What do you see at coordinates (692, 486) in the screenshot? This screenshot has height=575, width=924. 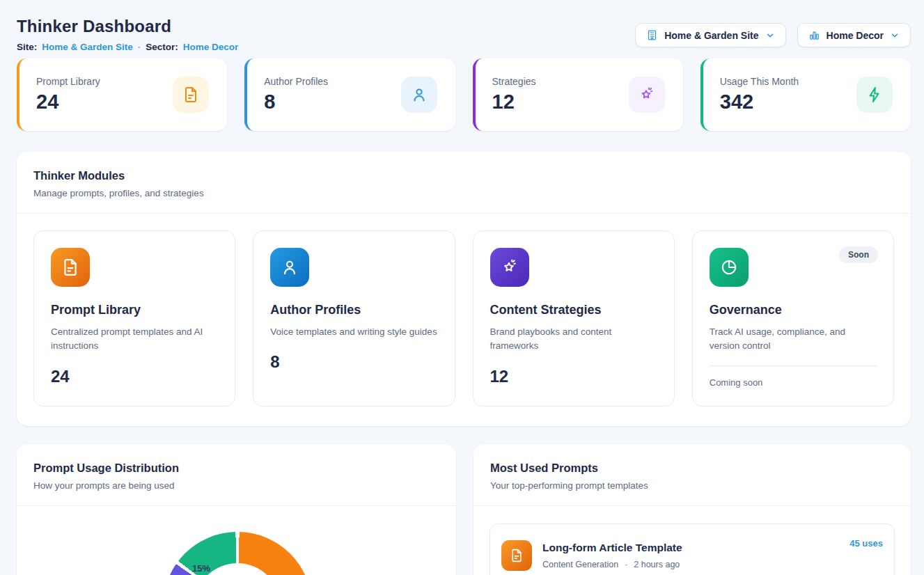 I see `prompts-subtitle: Your top-performing prompt templates` at bounding box center [692, 486].